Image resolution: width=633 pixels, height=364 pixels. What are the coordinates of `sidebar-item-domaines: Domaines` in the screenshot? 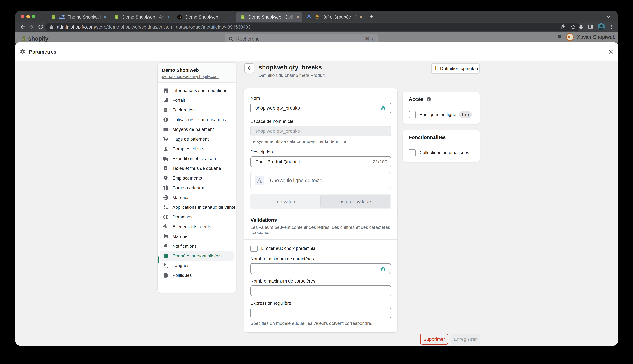 It's located at (197, 217).